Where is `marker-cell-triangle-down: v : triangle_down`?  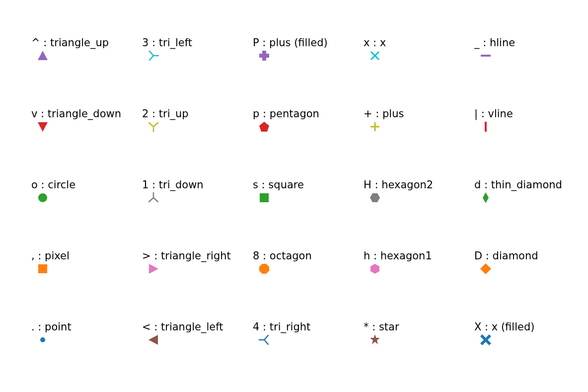
marker-cell-triangle-down: v : triangle_down is located at coordinates (86, 114).